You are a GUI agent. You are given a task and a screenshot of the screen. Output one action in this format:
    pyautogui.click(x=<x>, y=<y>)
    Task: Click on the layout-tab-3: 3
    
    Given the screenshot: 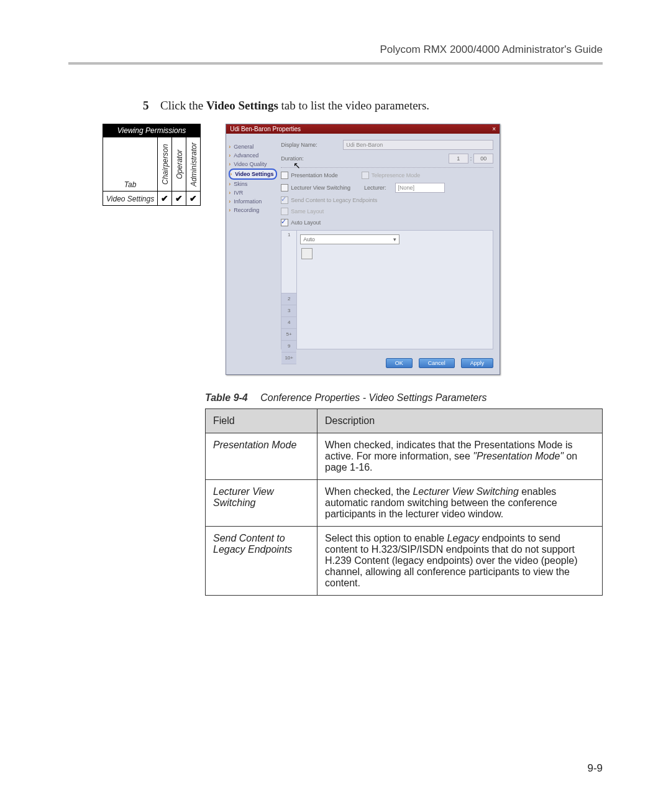 What is the action you would take?
    pyautogui.click(x=289, y=311)
    